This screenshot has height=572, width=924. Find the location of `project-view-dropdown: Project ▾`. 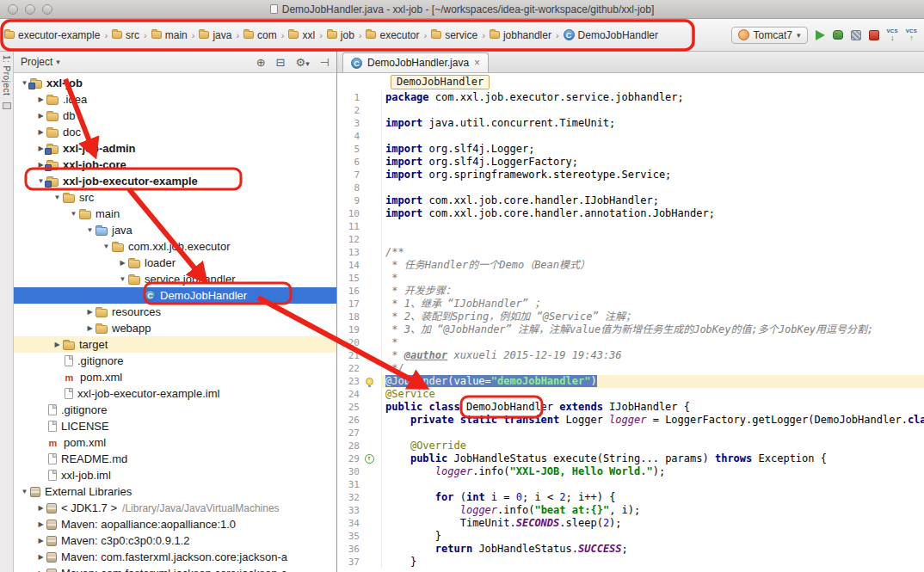

project-view-dropdown: Project ▾ is located at coordinates (40, 62).